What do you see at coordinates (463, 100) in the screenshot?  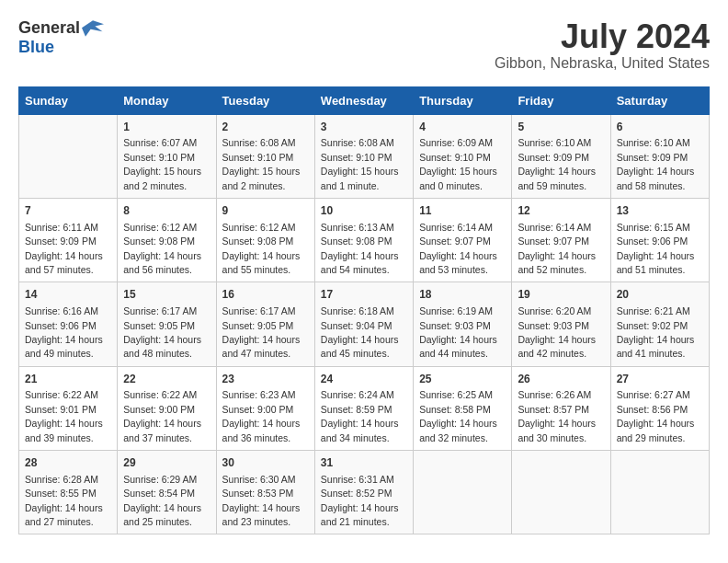 I see `calendar-day-header: Thursday` at bounding box center [463, 100].